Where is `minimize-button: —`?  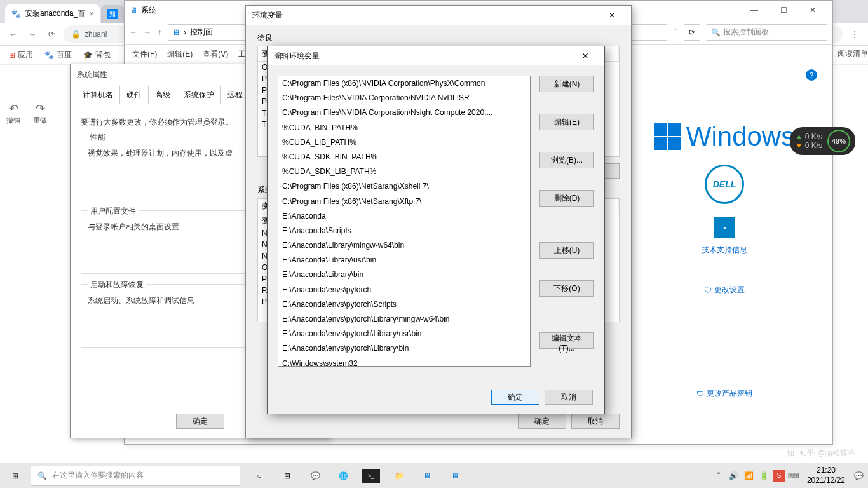 minimize-button: — is located at coordinates (754, 10).